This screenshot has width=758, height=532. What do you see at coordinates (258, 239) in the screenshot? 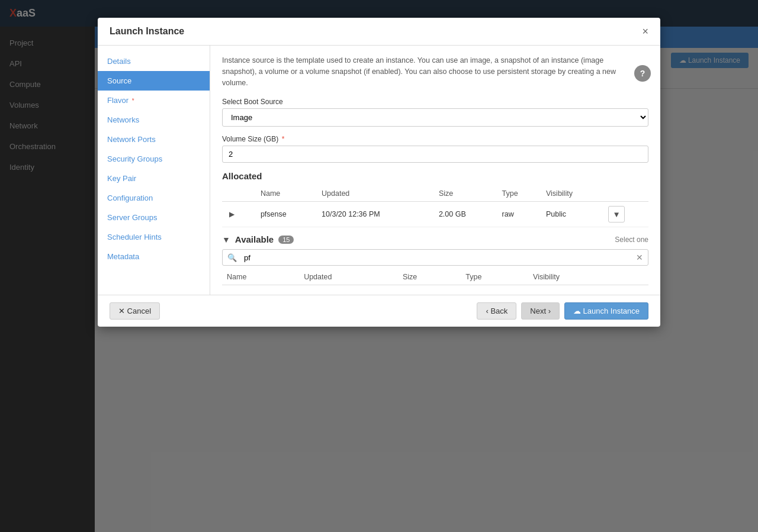
I see `available-left: ▼ Available 15` at bounding box center [258, 239].